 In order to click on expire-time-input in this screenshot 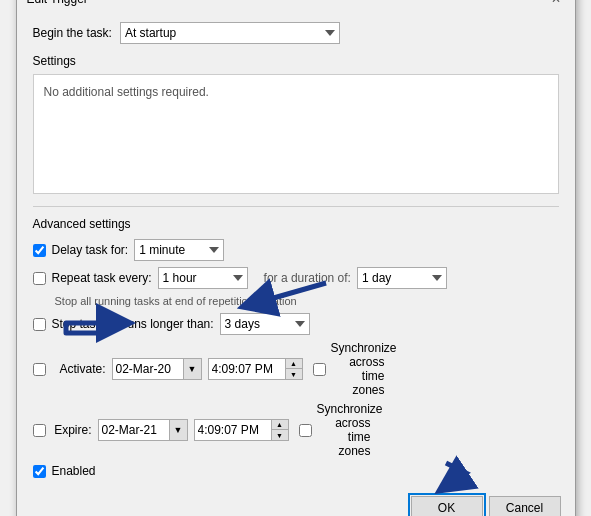, I will do `click(233, 430)`.